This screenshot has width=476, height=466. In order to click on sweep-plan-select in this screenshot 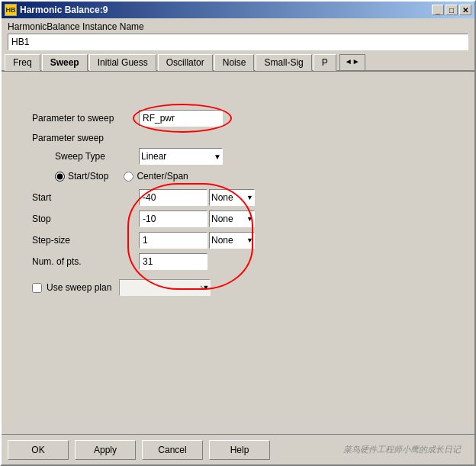, I will do `click(165, 288)`.